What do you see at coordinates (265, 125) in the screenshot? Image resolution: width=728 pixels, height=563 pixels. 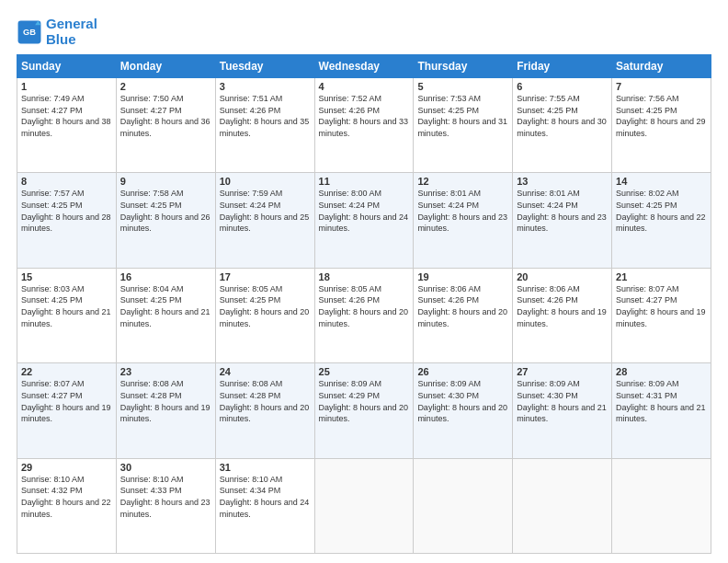 I see `calendar-cell: 3Sunrise: 7:51 AMSunset: 4:26 PMDaylight…` at bounding box center [265, 125].